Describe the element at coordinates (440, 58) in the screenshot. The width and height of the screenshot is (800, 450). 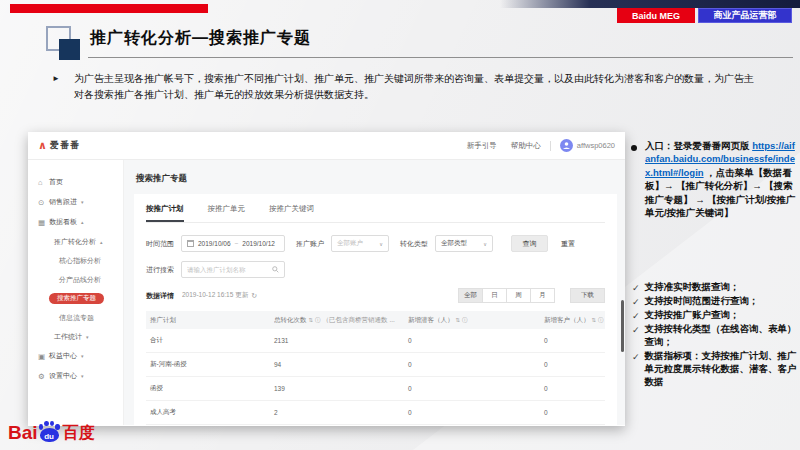
I see `title-divider` at that location.